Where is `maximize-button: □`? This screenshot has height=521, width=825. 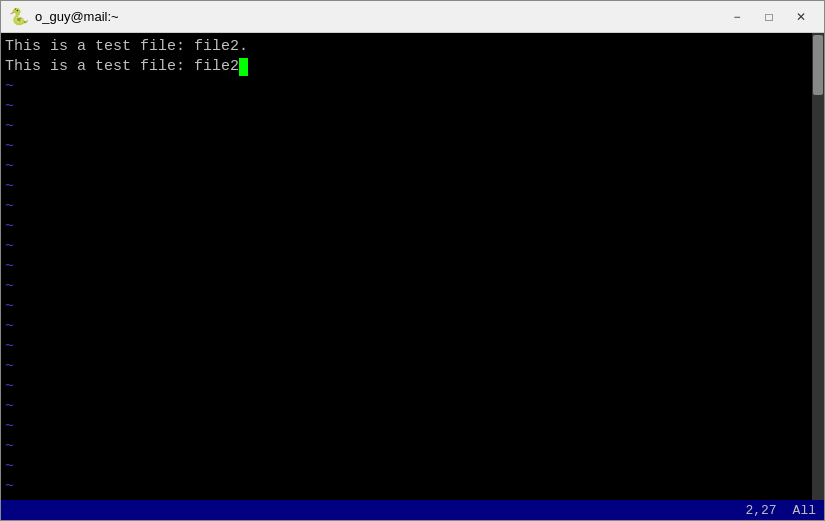 maximize-button: □ is located at coordinates (769, 17).